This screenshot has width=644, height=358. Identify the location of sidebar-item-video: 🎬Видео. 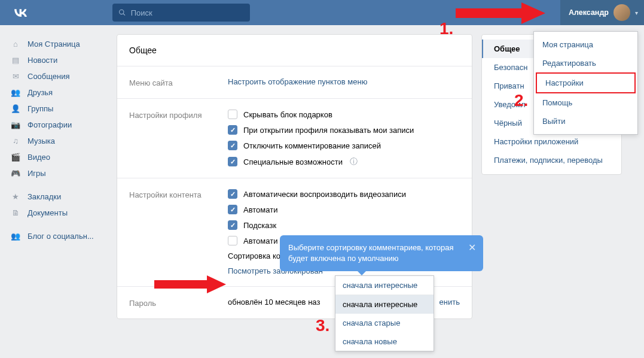
(57, 157).